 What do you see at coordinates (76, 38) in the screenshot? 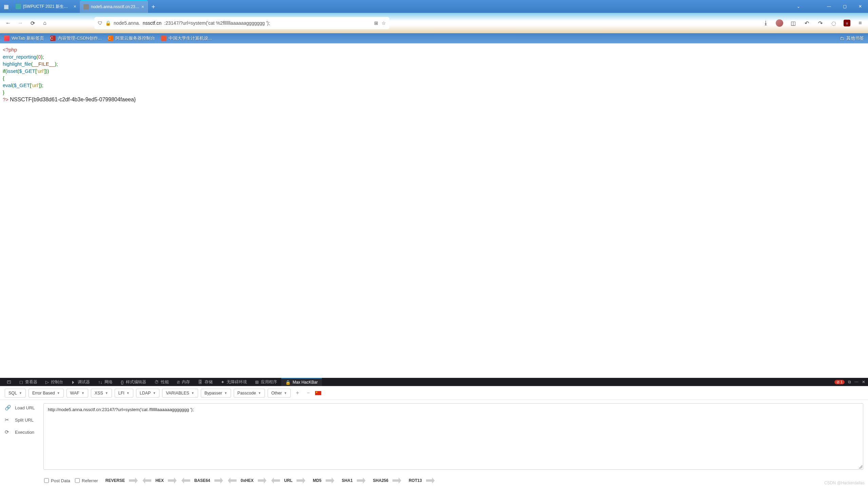
I see `bookmark-csdn: C内容管理-CSDN创作...` at bounding box center [76, 38].